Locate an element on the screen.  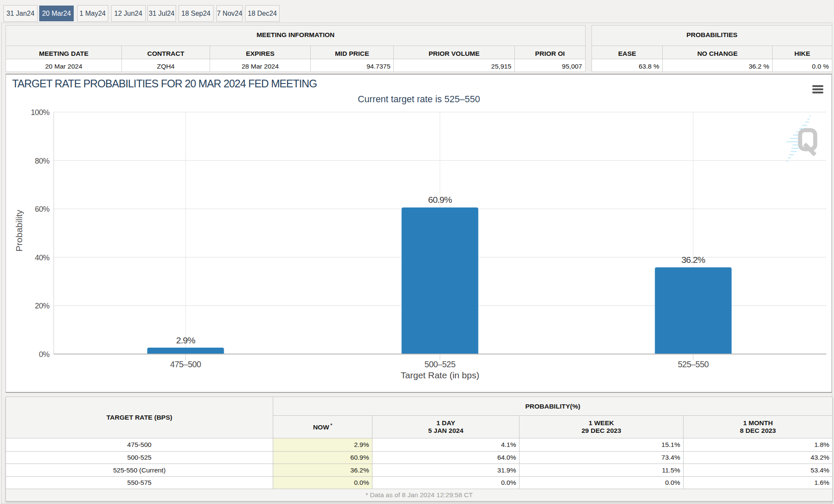
svg-text: 100% is located at coordinates (40, 112).